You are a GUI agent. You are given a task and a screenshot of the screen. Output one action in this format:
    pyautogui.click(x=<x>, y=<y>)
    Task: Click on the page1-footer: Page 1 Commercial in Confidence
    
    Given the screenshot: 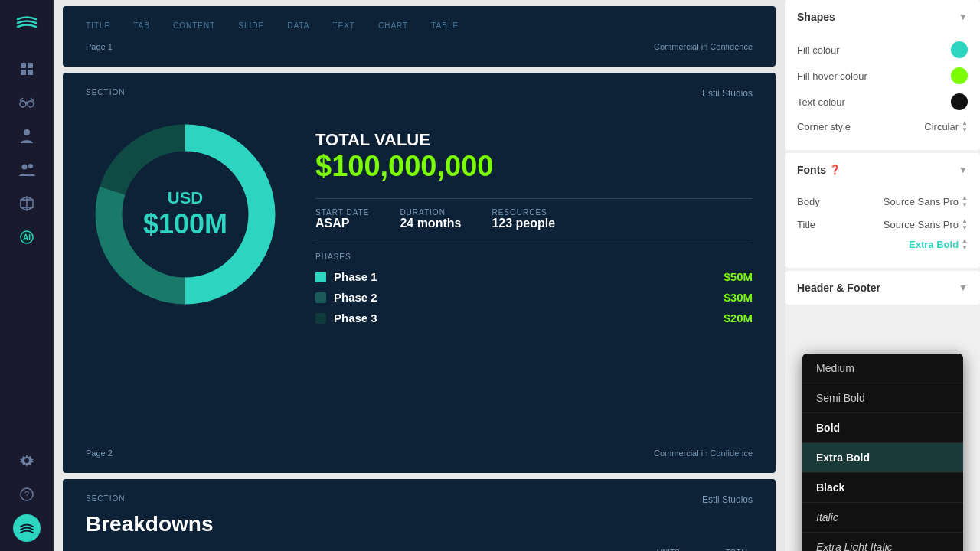 What is the action you would take?
    pyautogui.click(x=420, y=47)
    